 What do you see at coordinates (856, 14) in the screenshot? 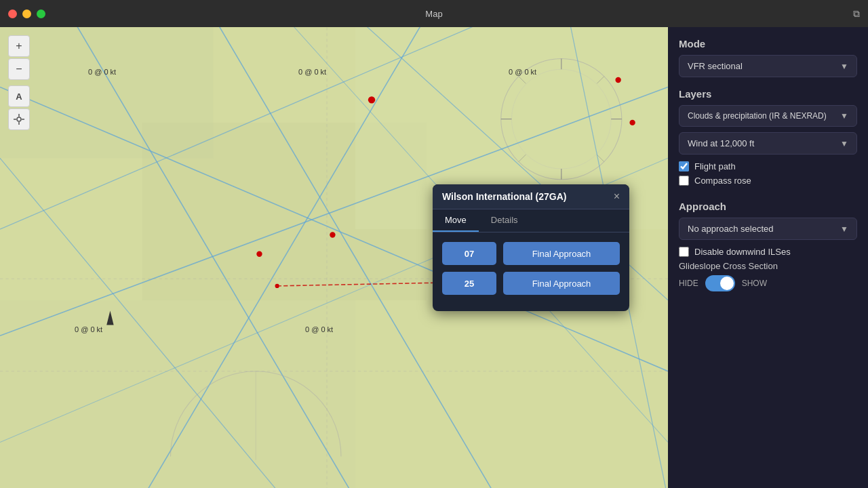
I see `expand-icon: ⧉` at bounding box center [856, 14].